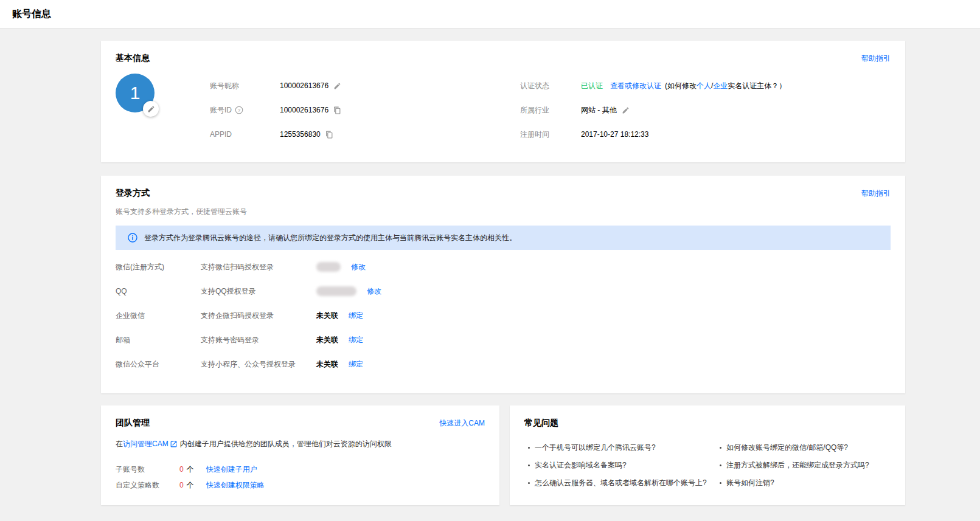 The image size is (980, 521). What do you see at coordinates (620, 447) in the screenshot?
I see `faq-item: 一个手机号可以绑定几个腾讯云账号?` at bounding box center [620, 447].